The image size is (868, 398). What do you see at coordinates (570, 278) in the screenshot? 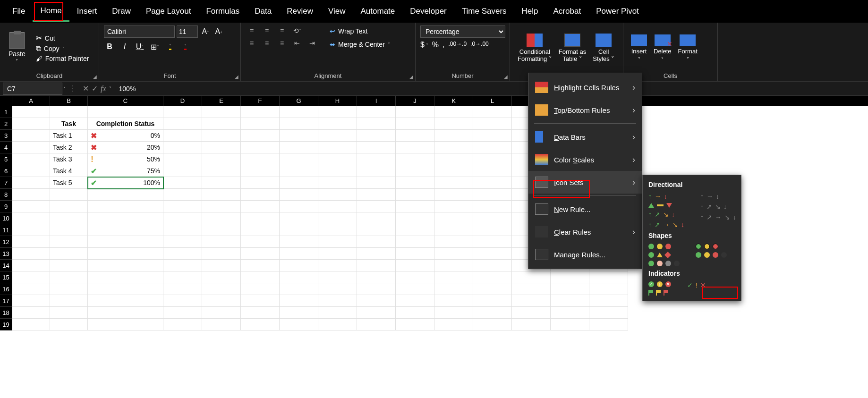
I see `cell-Q15` at bounding box center [570, 278].